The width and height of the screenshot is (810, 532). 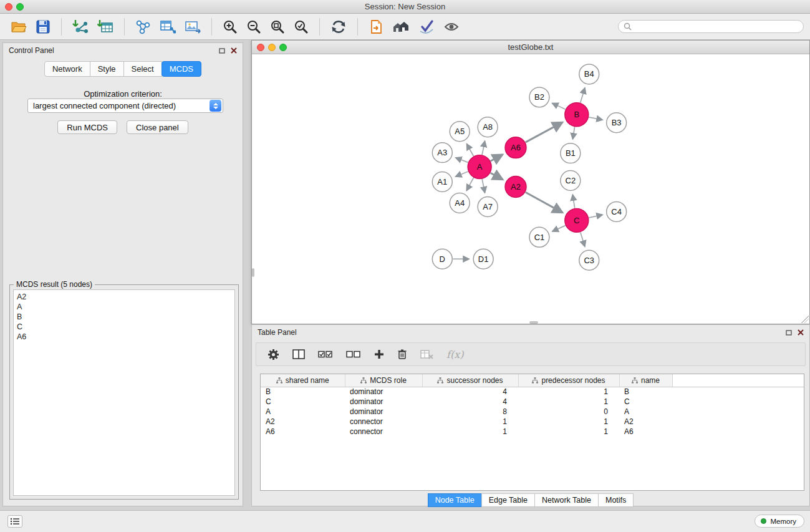 I want to click on graph-node: C2, so click(x=571, y=181).